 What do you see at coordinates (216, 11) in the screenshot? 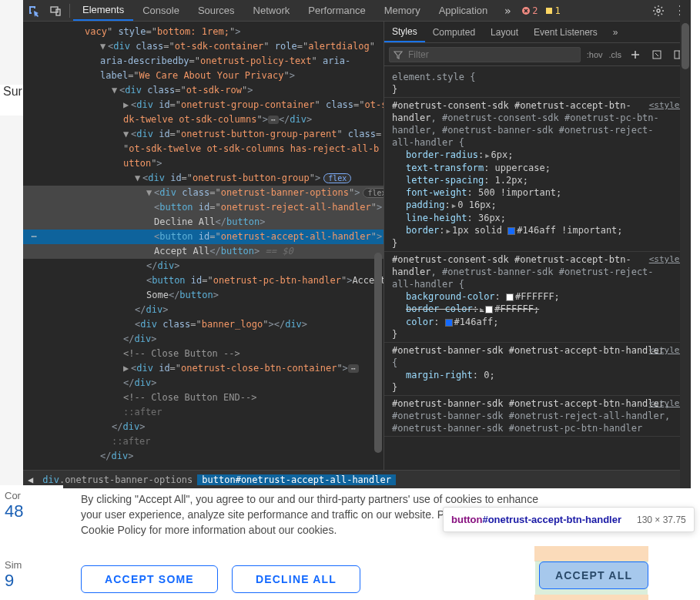
I see `tab-sources: Sources` at bounding box center [216, 11].